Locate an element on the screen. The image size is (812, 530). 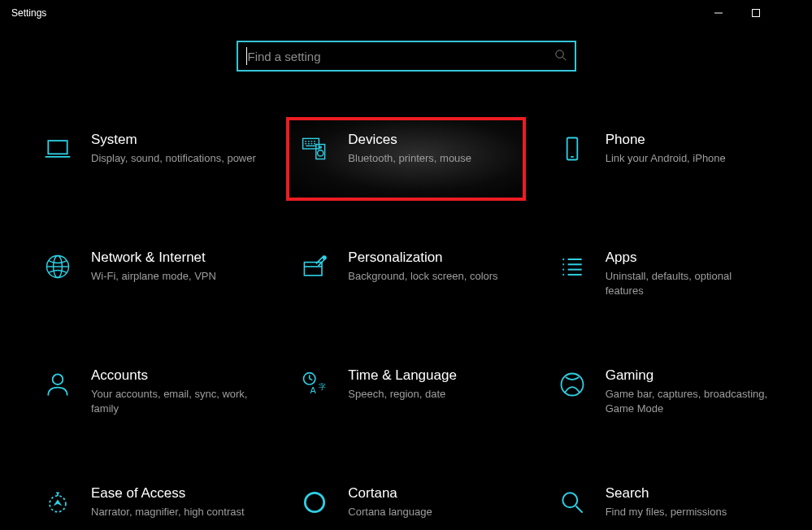
person-icon is located at coordinates (58, 384).